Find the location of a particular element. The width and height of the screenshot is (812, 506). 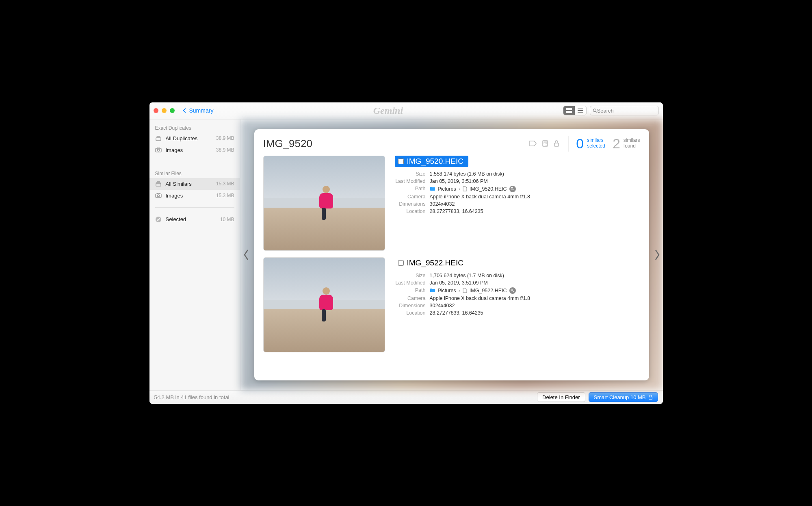

search-field is located at coordinates (624, 111).